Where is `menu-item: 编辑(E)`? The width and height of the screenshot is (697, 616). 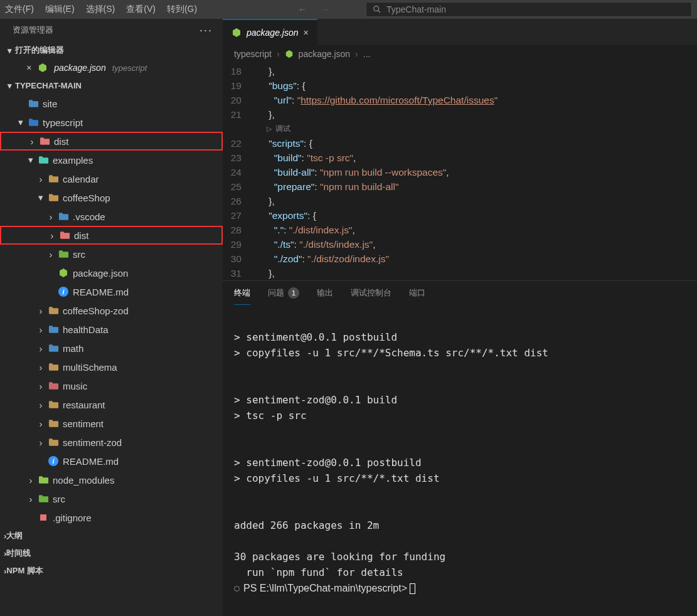
menu-item: 编辑(E) is located at coordinates (60, 9).